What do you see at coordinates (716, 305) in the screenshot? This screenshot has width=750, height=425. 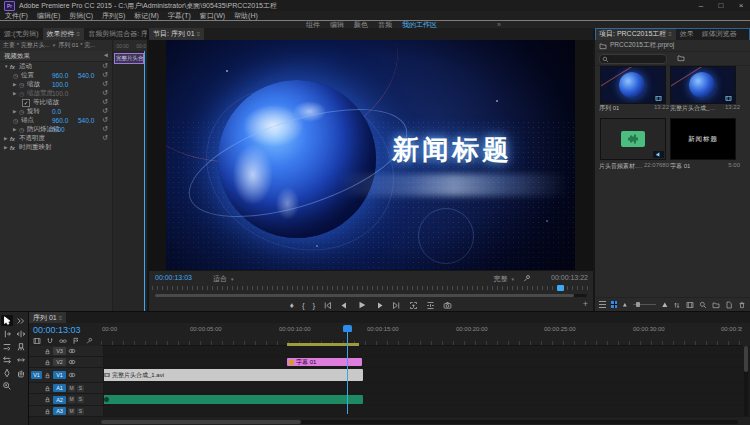 I see `new-bin-icon` at bounding box center [716, 305].